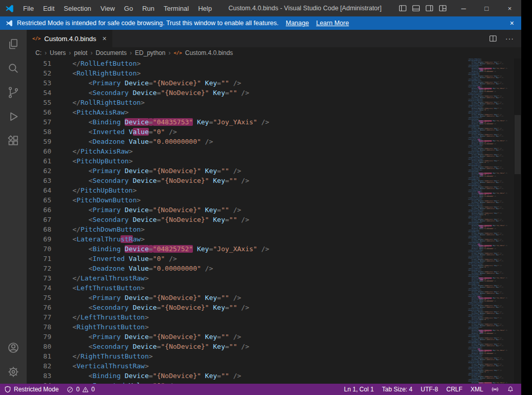 This screenshot has height=395, width=532. What do you see at coordinates (246, 229) in the screenshot?
I see `code-line-68: 68</PitchDownButton>` at bounding box center [246, 229].